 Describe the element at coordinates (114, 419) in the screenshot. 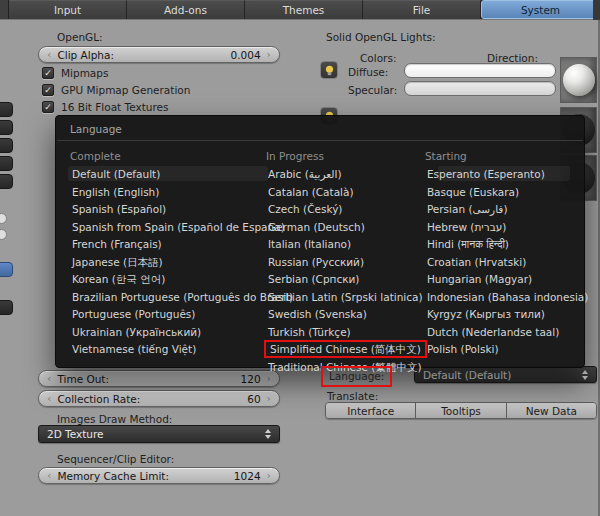

I see `images-draw-method-label: Images Draw Method:` at that location.